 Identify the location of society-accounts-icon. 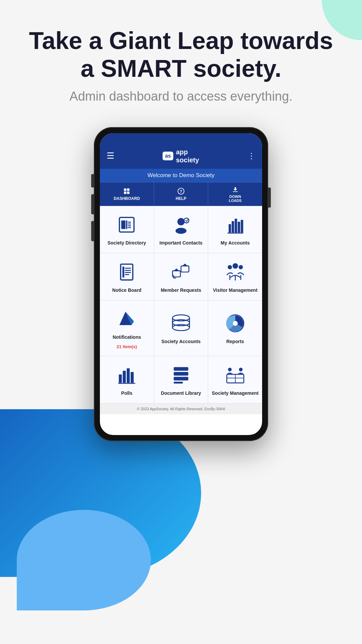
(181, 324).